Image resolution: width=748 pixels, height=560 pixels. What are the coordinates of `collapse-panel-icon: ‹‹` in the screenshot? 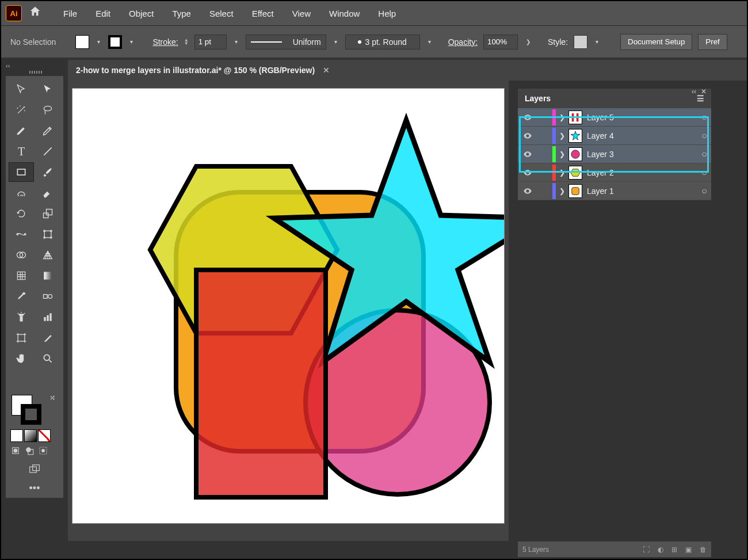 It's located at (694, 92).